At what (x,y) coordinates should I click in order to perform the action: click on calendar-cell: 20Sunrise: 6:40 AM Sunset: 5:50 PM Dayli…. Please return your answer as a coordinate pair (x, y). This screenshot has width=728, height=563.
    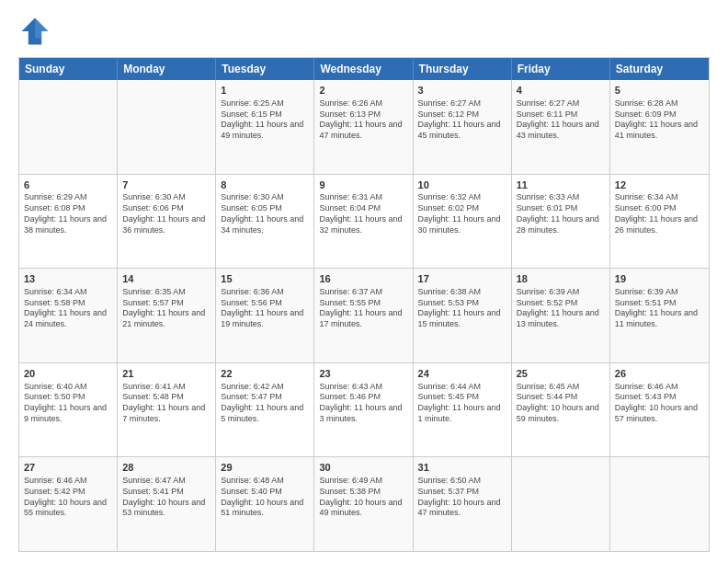
    Looking at the image, I should click on (68, 410).